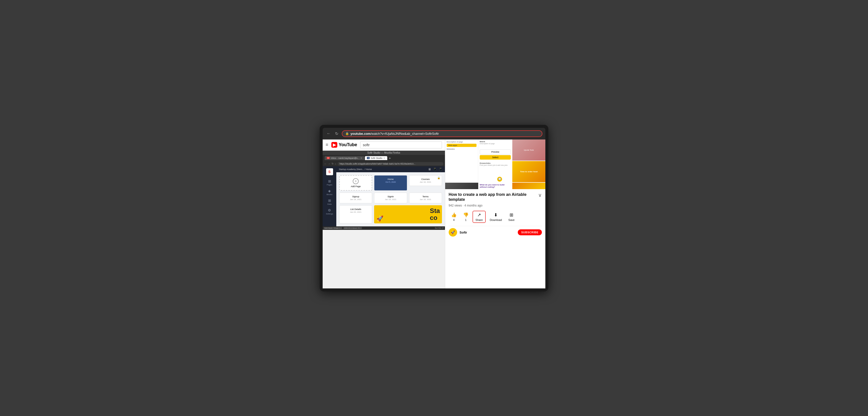 The width and height of the screenshot is (868, 416). What do you see at coordinates (333, 228) in the screenshot?
I see `taskbar-item-softr: Softr Studio - Google C...` at bounding box center [333, 228].